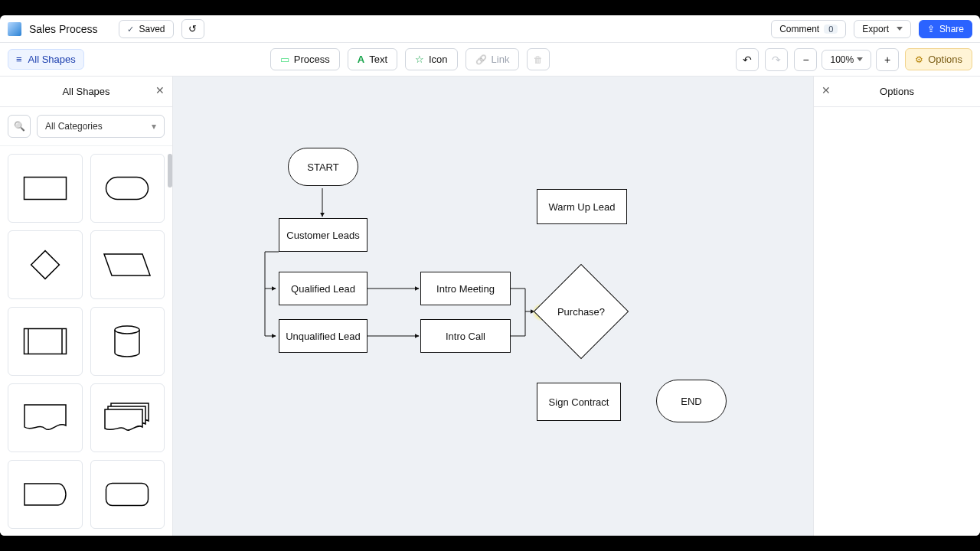 Image resolution: width=980 pixels, height=551 pixels. What do you see at coordinates (312, 60) in the screenshot?
I see `tool-process-label: Process` at bounding box center [312, 60].